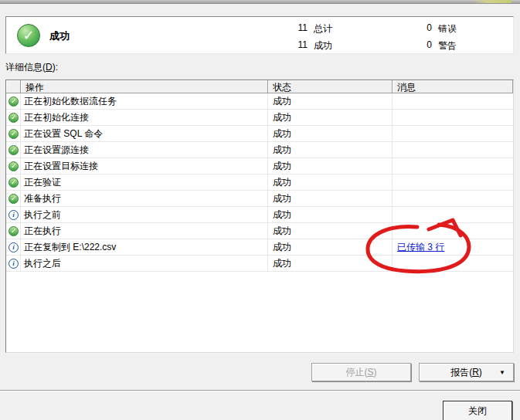  What do you see at coordinates (467, 372) in the screenshot?
I see `report-button: 报告(R) ▼` at bounding box center [467, 372].